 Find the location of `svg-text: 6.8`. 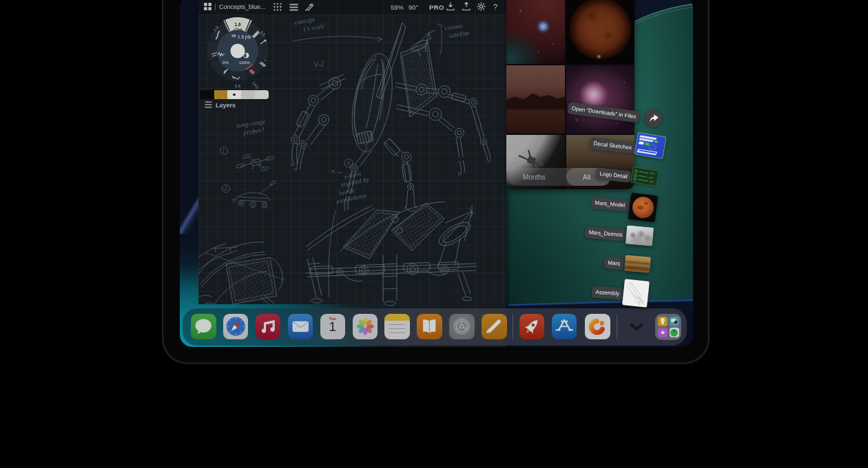

svg-text: 6.8 is located at coordinates (238, 86).